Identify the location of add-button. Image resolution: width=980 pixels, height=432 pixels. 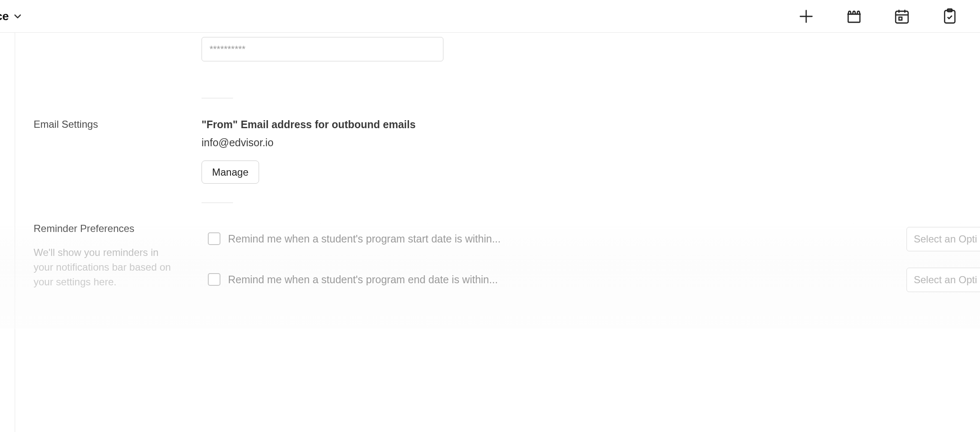
(806, 16).